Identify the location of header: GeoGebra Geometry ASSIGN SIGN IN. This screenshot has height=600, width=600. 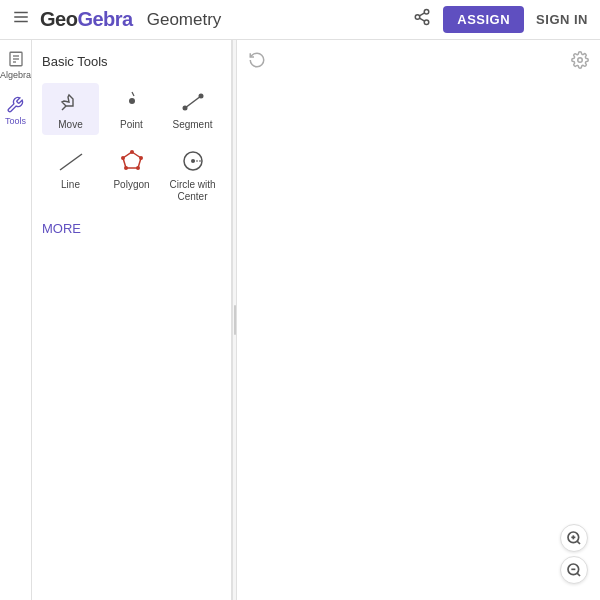
(300, 20).